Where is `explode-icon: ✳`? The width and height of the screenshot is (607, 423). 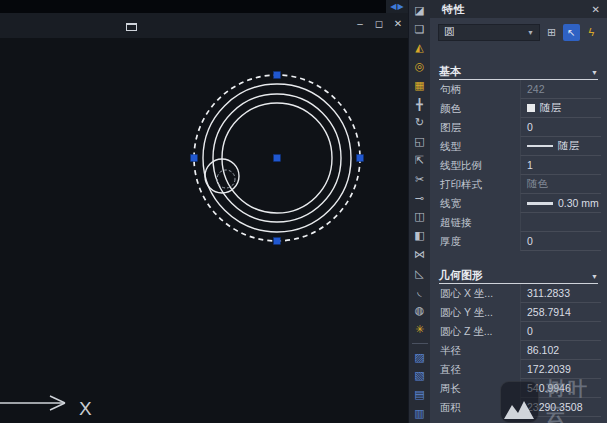
explode-icon: ✳ is located at coordinates (420, 330).